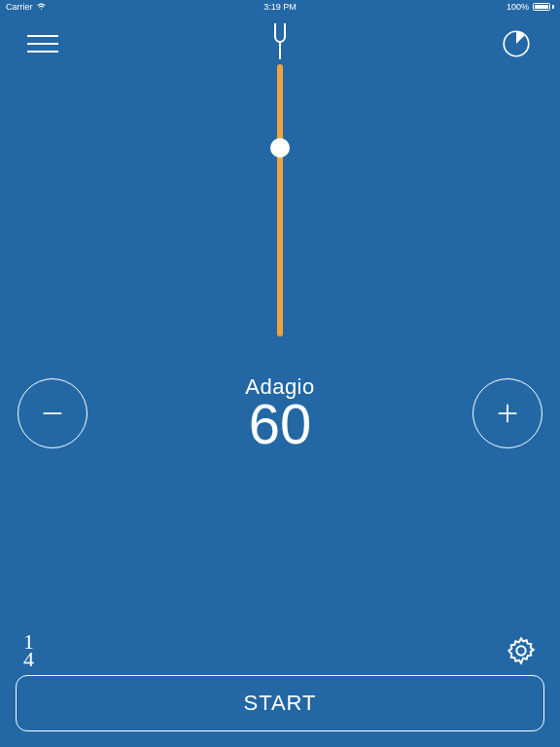 This screenshot has height=747, width=560. Describe the element at coordinates (521, 651) in the screenshot. I see `settings-icon` at that location.